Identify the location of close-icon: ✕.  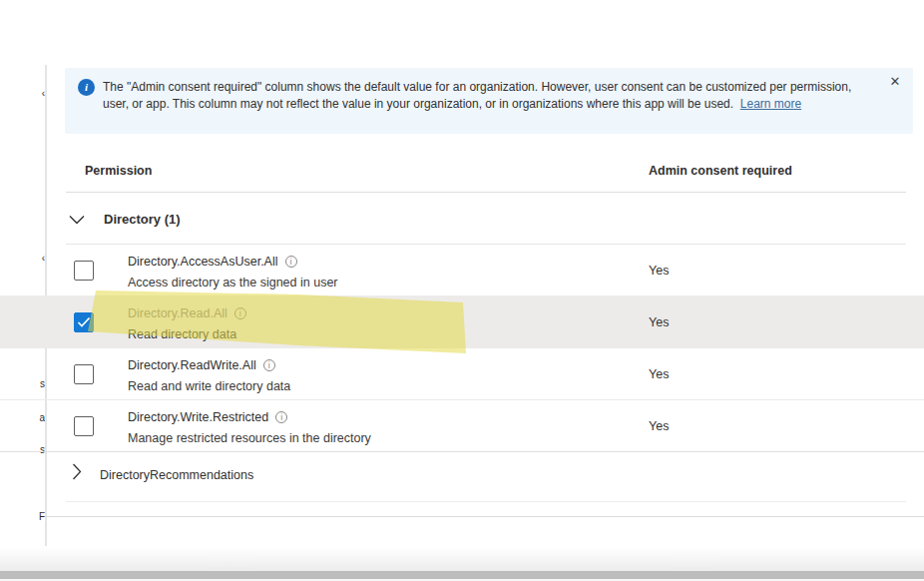
(896, 82).